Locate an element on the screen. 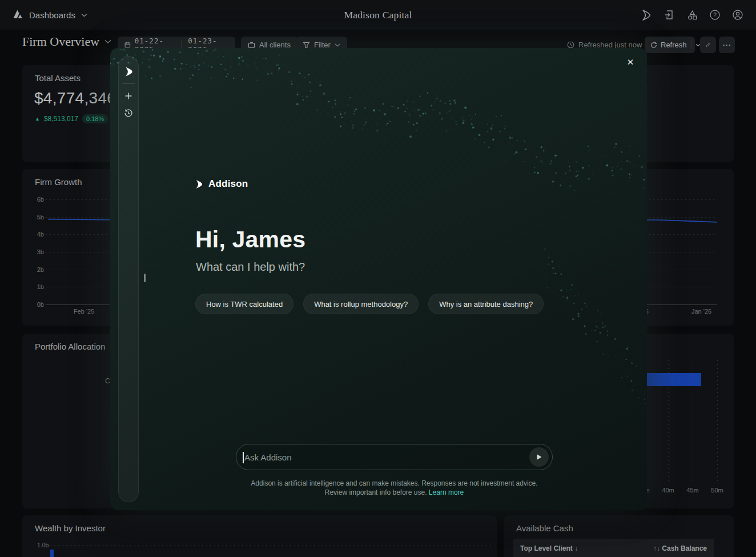  ai-disclaimer: Addison is artificial intelligence and c… is located at coordinates (394, 488).